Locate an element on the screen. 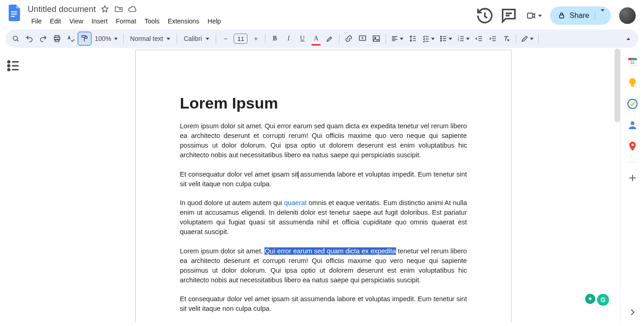 The image size is (644, 326). menu-view: View is located at coordinates (76, 21).